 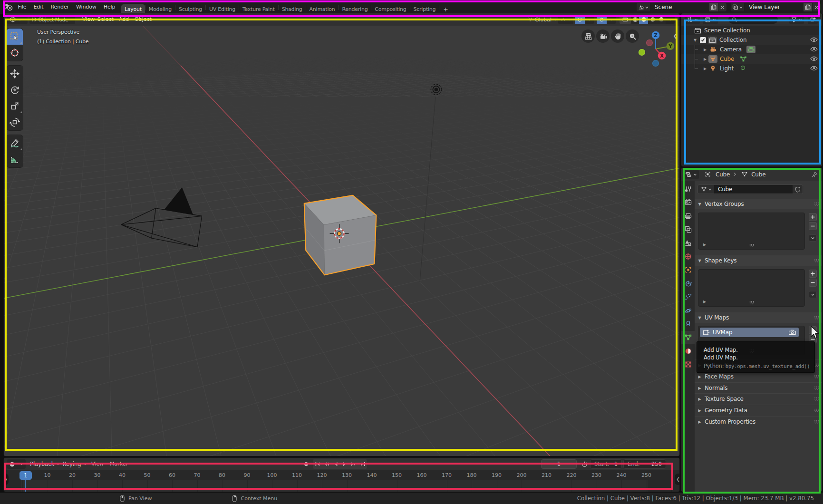 I want to click on timeline-track, so click(x=341, y=486).